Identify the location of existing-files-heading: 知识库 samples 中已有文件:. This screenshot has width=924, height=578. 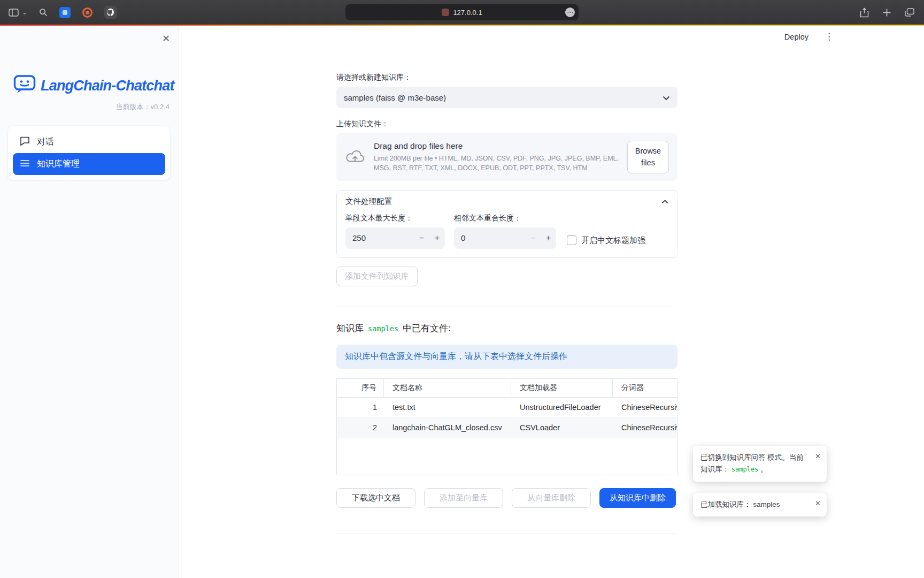
(507, 329).